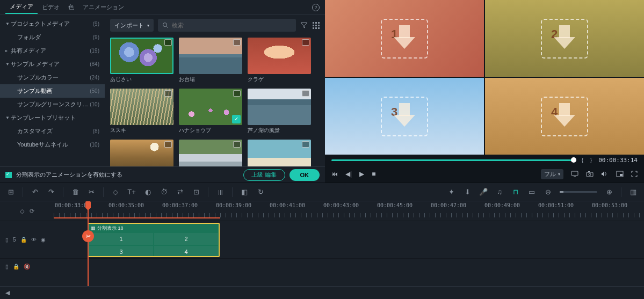 The width and height of the screenshot is (644, 299). I want to click on scrub-handle, so click(574, 160).